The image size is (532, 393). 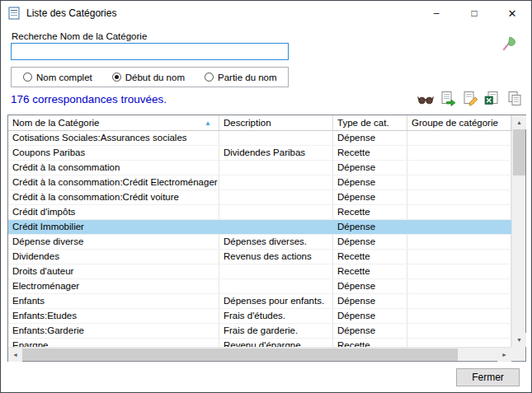 What do you see at coordinates (276, 153) in the screenshot?
I see `cell-description: Dividendes Paribas` at bounding box center [276, 153].